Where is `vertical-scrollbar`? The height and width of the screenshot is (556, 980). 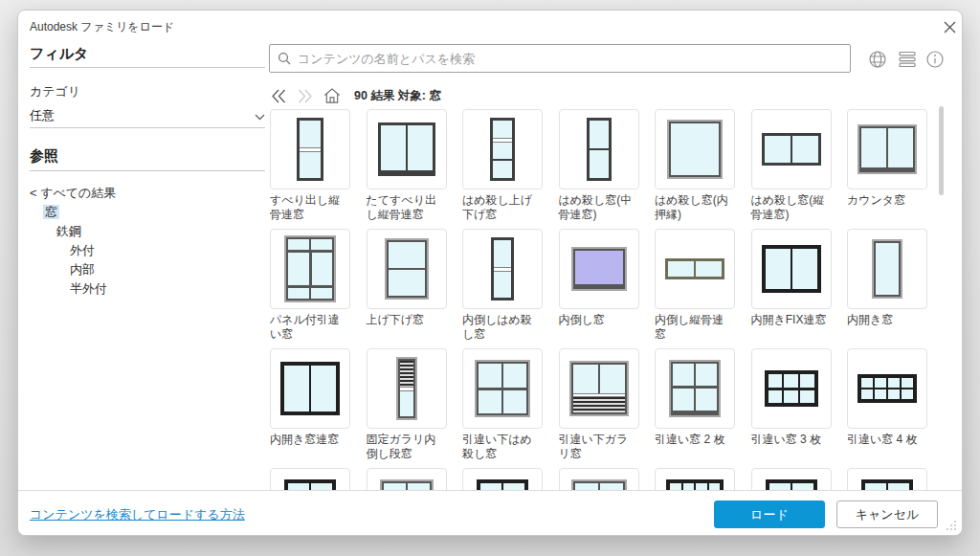 vertical-scrollbar is located at coordinates (942, 151).